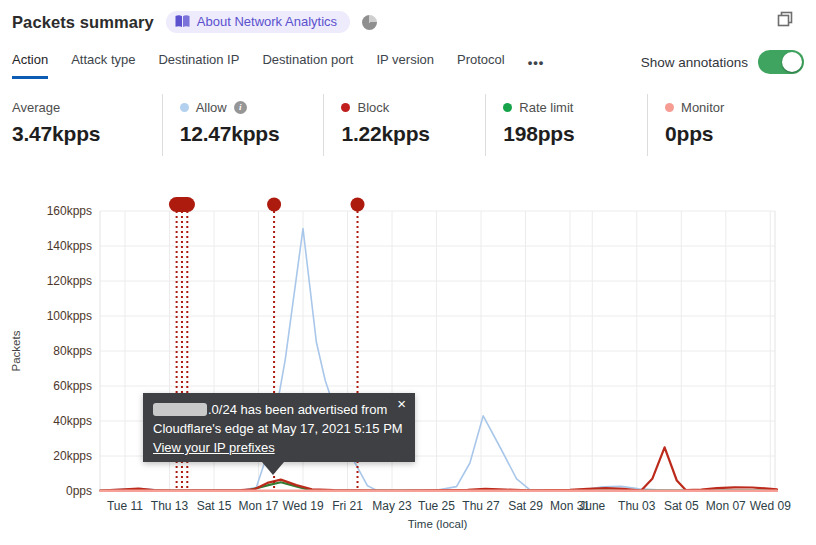 This screenshot has height=545, width=816. Describe the element at coordinates (694, 62) in the screenshot. I see `show-annotations-label: Show annotations` at that location.